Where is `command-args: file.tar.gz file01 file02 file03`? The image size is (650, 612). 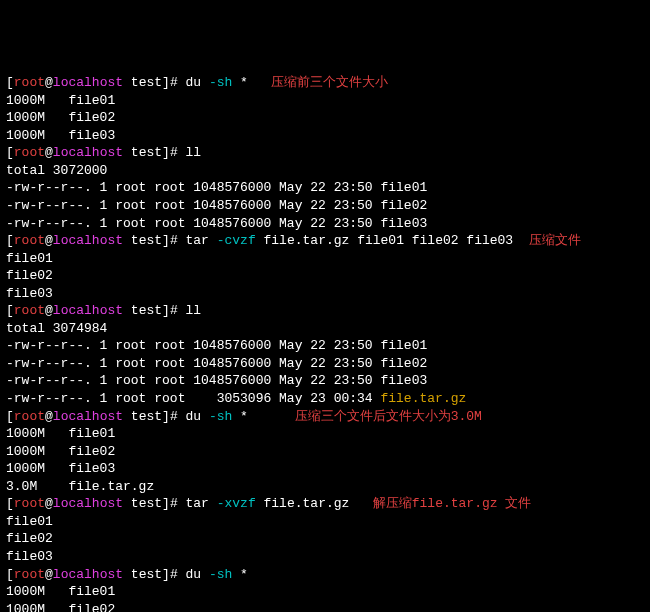 command-args: file.tar.gz file01 file02 file03 is located at coordinates (384, 240).